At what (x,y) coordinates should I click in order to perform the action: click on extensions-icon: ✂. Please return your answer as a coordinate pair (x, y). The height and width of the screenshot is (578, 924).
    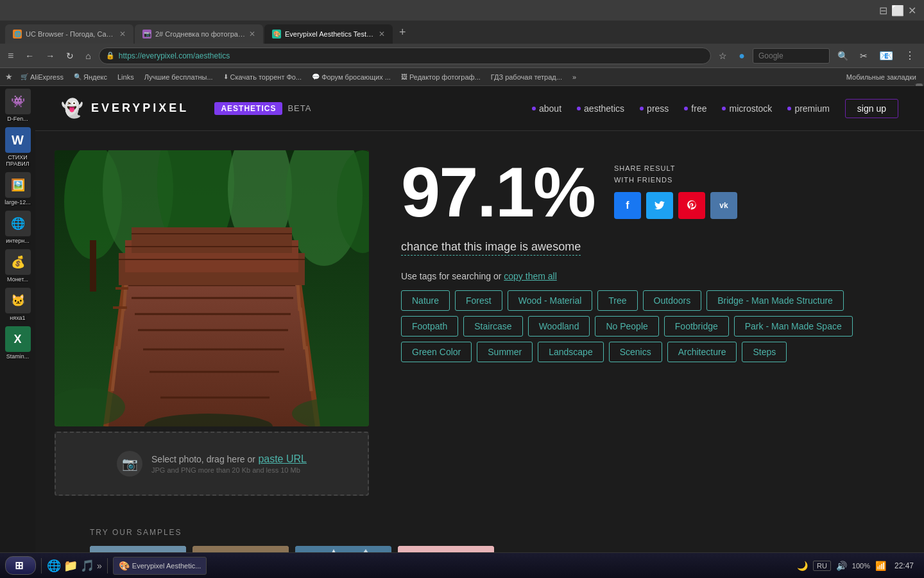
    Looking at the image, I should click on (864, 56).